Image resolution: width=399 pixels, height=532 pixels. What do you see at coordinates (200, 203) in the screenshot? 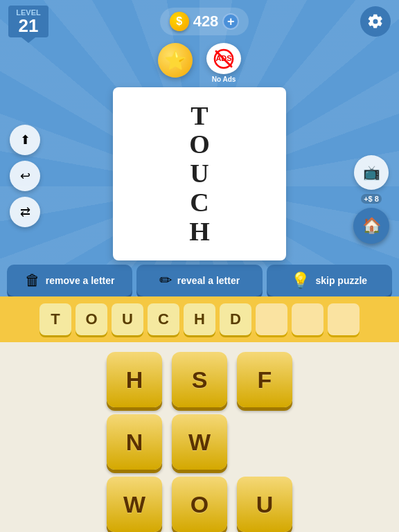
I see `puzzle-letter: C` at bounding box center [200, 203].